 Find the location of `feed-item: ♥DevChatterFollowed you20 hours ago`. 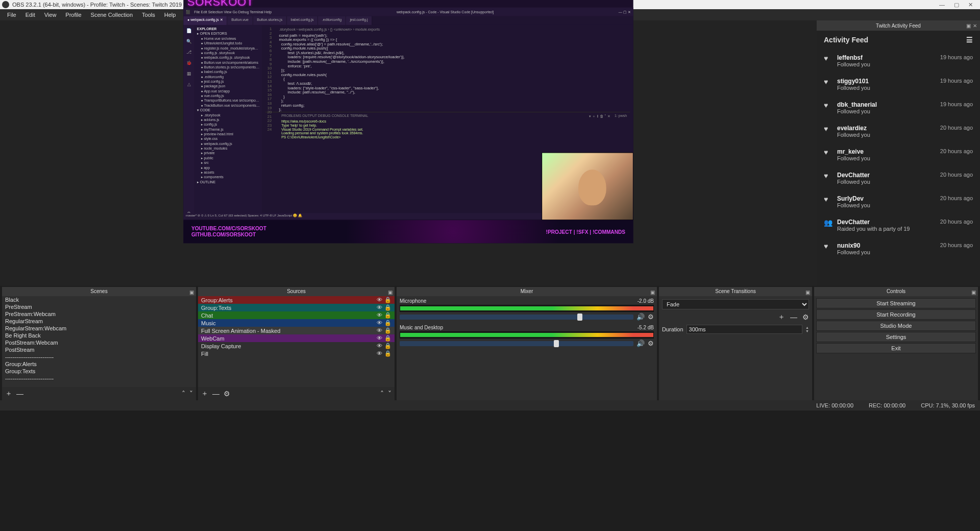

feed-item: ♥DevChatterFollowed you20 hours ago is located at coordinates (898, 178).